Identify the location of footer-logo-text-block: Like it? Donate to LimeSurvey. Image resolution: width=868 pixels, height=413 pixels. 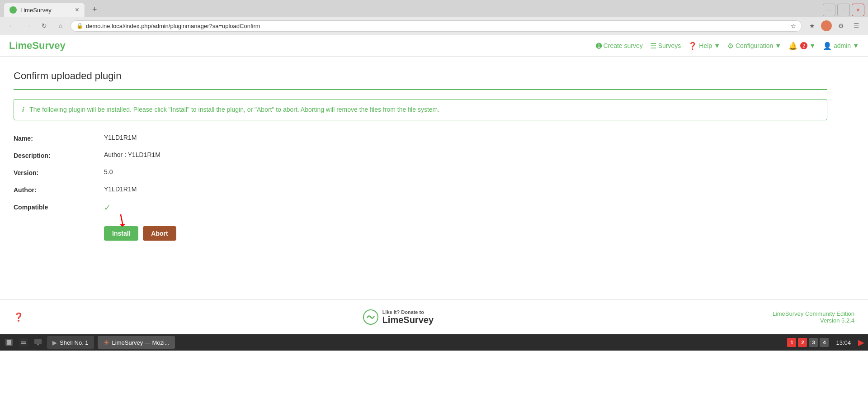
(408, 318).